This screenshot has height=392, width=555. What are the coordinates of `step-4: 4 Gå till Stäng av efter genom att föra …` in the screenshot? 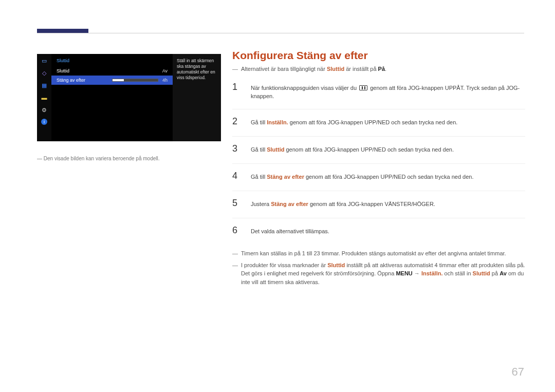 It's located at (379, 178).